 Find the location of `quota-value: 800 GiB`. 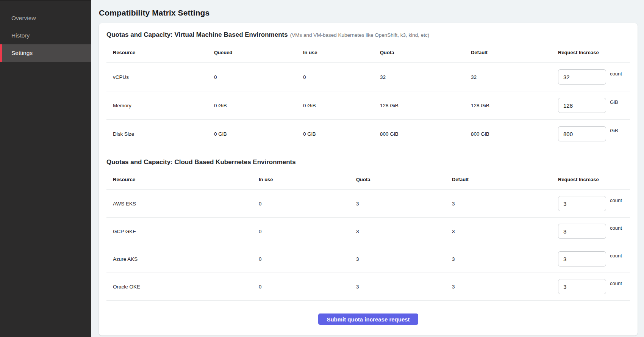

quota-value: 800 GiB is located at coordinates (425, 134).